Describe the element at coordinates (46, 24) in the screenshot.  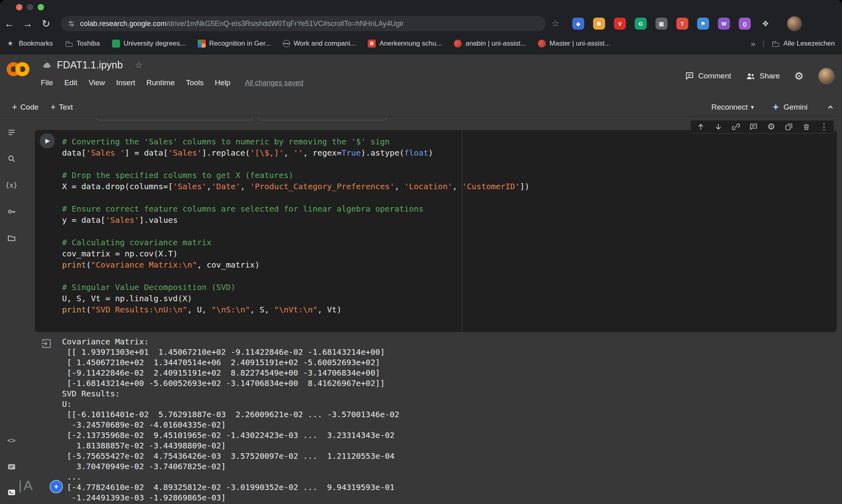
I see `reload-icon: ↻` at that location.